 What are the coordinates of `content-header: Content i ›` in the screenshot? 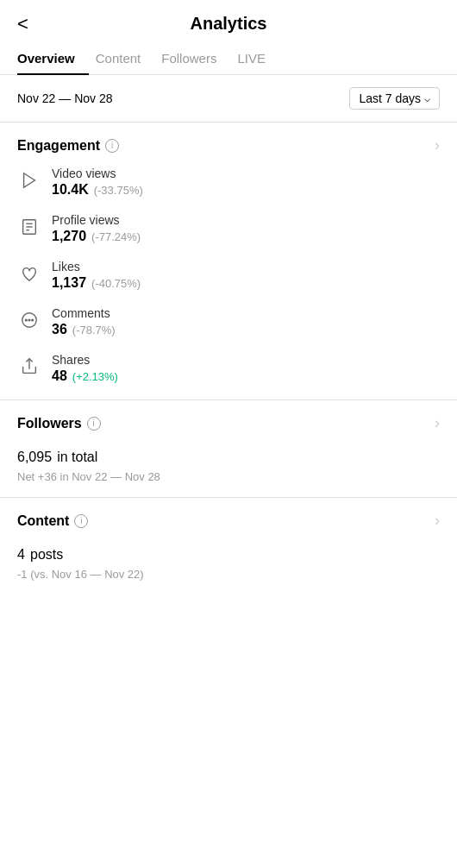 It's located at (228, 521).